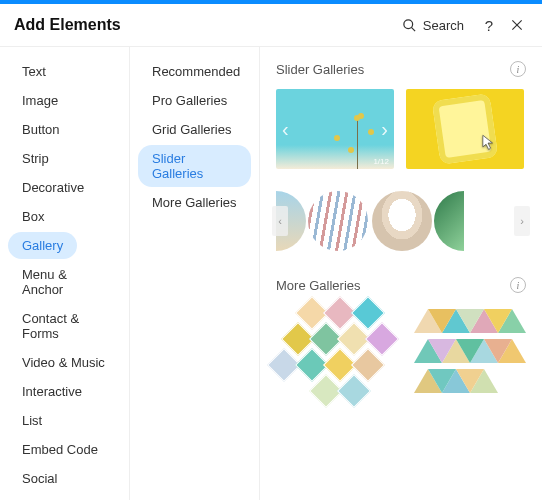 The image size is (542, 500). What do you see at coordinates (489, 26) in the screenshot?
I see `help-icon: ?` at bounding box center [489, 26].